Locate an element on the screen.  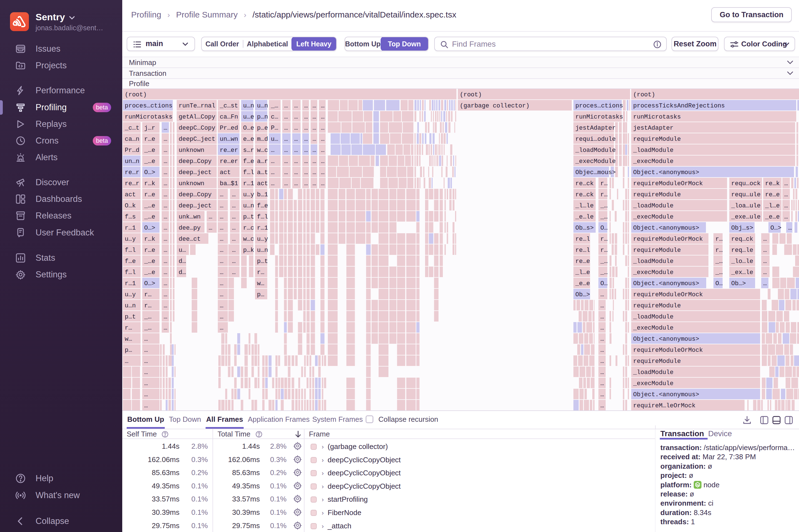
svg-text: w…c is located at coordinates (263, 150).